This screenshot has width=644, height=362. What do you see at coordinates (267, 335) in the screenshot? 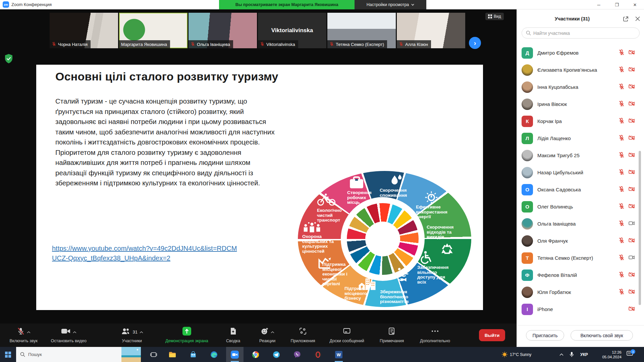
I see `toolbar-reactions-button: Реакции` at bounding box center [267, 335].